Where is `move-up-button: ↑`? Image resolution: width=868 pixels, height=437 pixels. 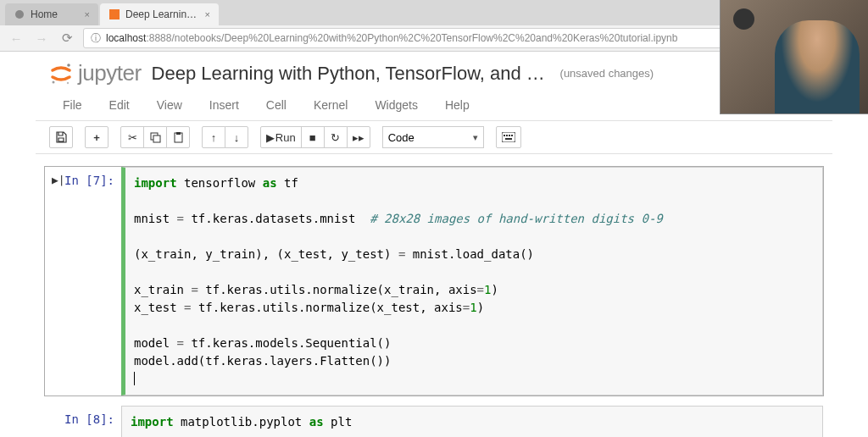 move-up-button: ↑ is located at coordinates (214, 137).